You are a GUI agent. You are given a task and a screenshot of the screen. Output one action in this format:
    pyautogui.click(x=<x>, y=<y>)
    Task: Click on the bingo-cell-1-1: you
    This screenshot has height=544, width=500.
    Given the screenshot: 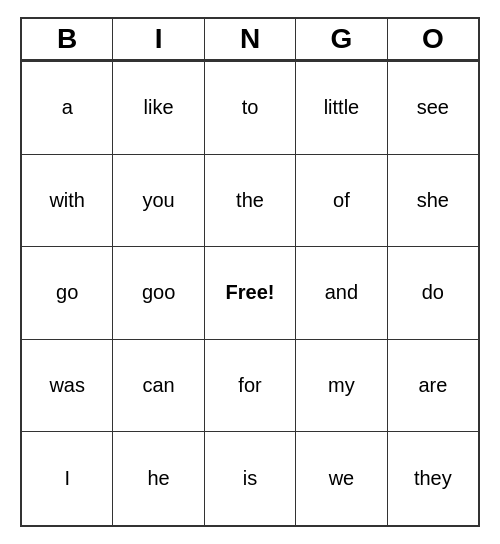 What is the action you would take?
    pyautogui.click(x=158, y=202)
    